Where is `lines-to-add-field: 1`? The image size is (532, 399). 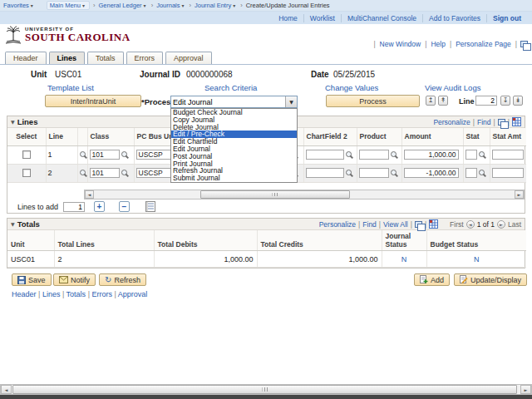 lines-to-add-field: 1 is located at coordinates (74, 207).